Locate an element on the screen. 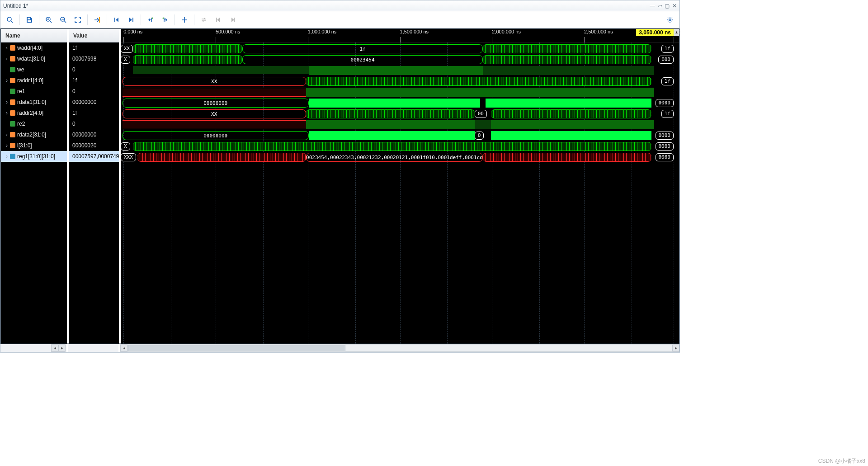 The height and width of the screenshot is (466, 868). name-scroll-left-icon: ◂ is located at coordinates (55, 348).